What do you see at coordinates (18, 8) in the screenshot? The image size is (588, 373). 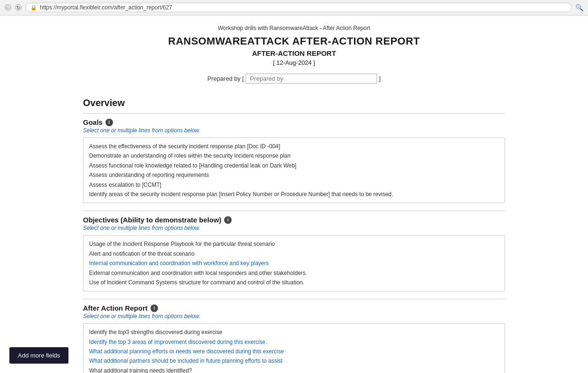 I see `reload-button: ↻` at bounding box center [18, 8].